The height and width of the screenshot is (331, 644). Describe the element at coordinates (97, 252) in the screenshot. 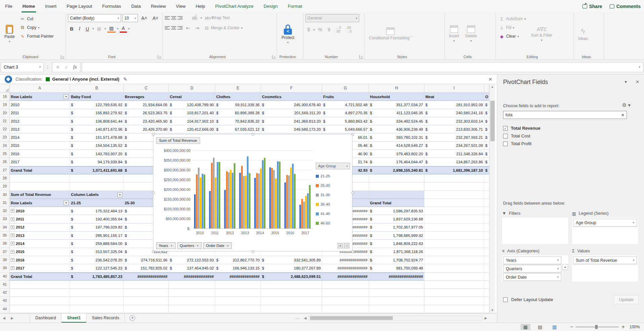

I see `cell: $313,507,325.04` at that location.